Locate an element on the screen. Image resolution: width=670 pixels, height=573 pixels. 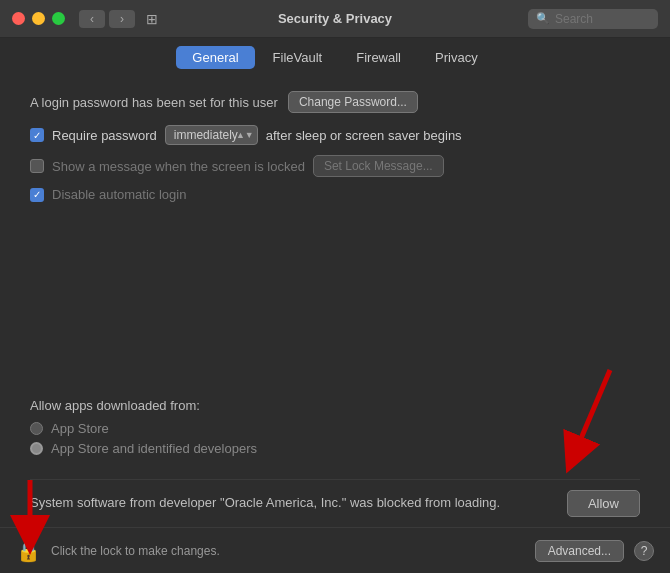
require-password-suffix: after sleep or screen saver begins is located at coordinates (364, 136).